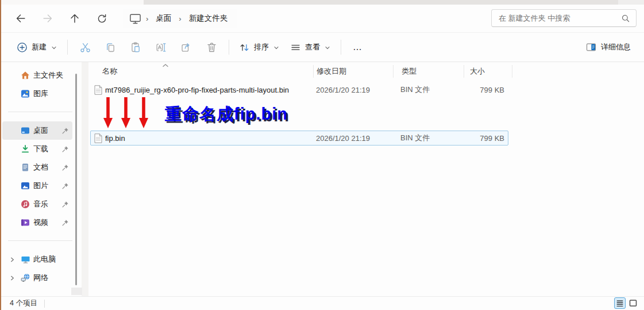 The height and width of the screenshot is (310, 644). What do you see at coordinates (180, 18) in the screenshot?
I see `breadcrumb: › 桌面 › 新建文件夹` at bounding box center [180, 18].